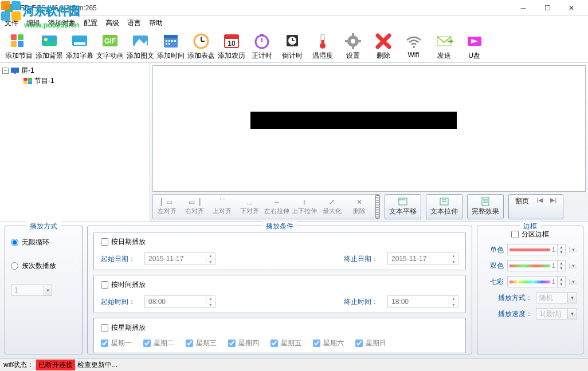  I want to click on chk-bydate: 按日期播放, so click(280, 242).